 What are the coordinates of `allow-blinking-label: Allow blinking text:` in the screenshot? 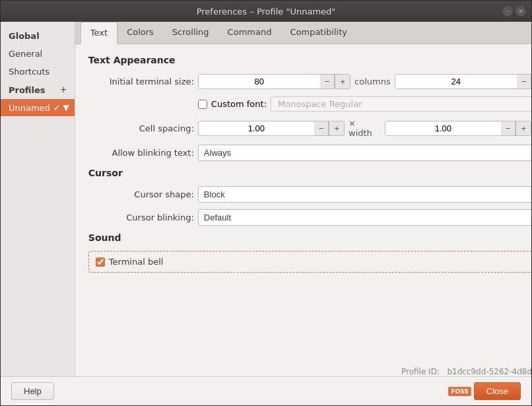 It's located at (141, 153).